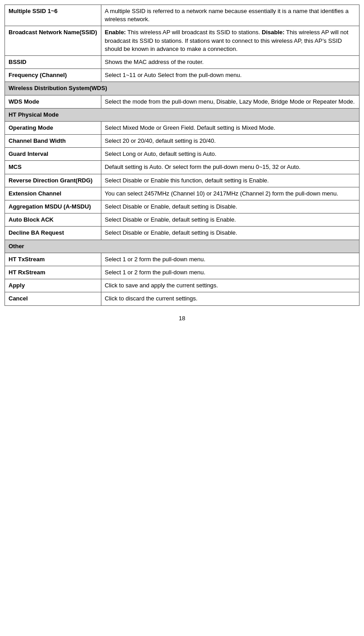 This screenshot has height=636, width=364. I want to click on row-label-cell: BSSID, so click(53, 62).